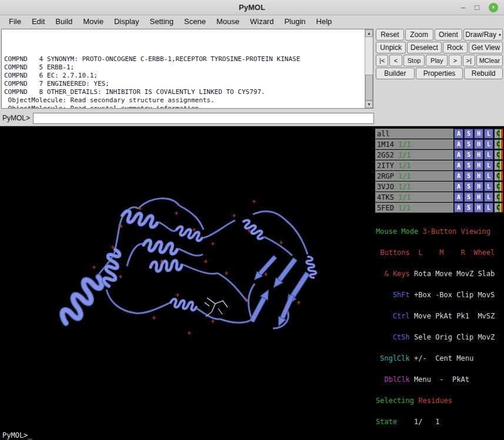  What do you see at coordinates (369, 105) in the screenshot?
I see `scroll-down-icon: ▼` at bounding box center [369, 105].